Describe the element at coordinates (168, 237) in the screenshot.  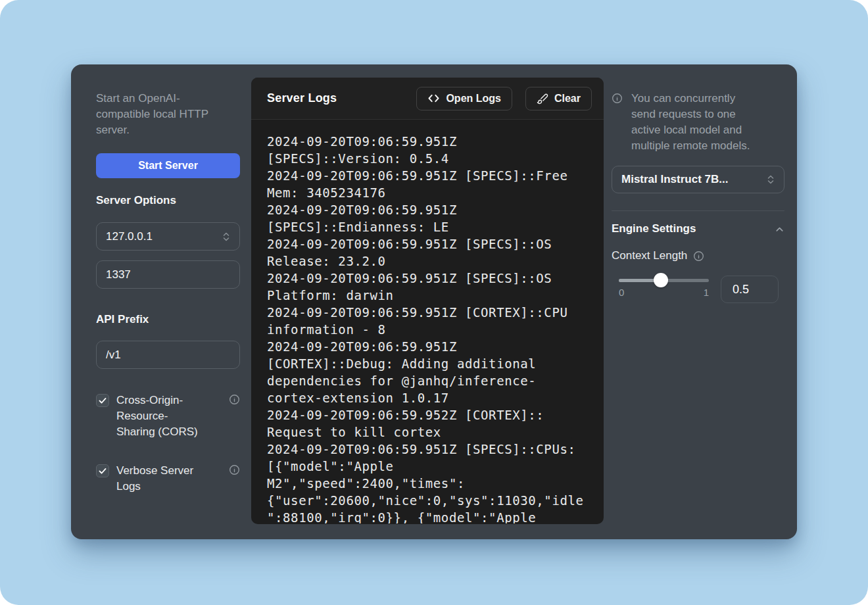
I see `host-select: 127.0.0.1` at that location.